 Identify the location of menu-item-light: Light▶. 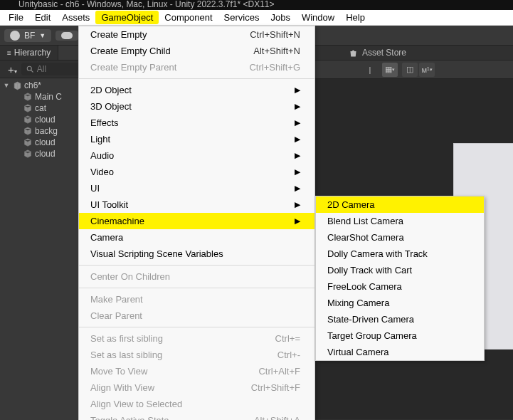
(196, 140).